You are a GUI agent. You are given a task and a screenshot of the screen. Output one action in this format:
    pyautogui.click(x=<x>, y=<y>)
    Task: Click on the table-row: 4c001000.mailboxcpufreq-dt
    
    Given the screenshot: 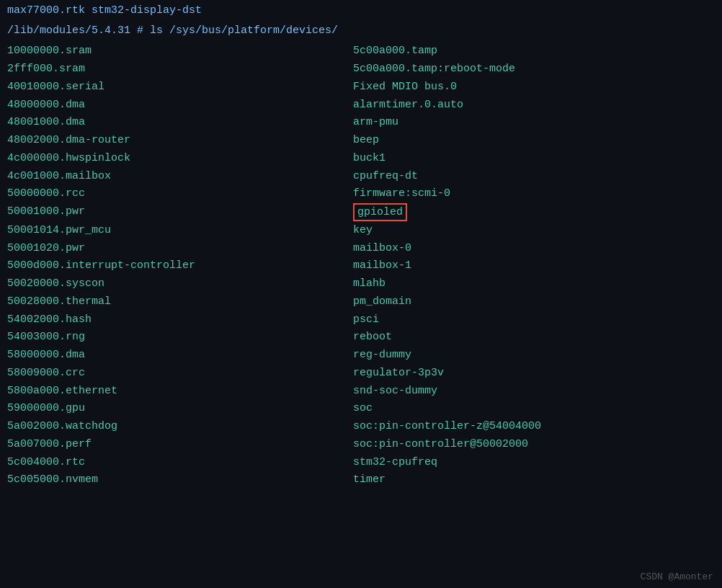 What is the action you would take?
    pyautogui.click(x=361, y=177)
    